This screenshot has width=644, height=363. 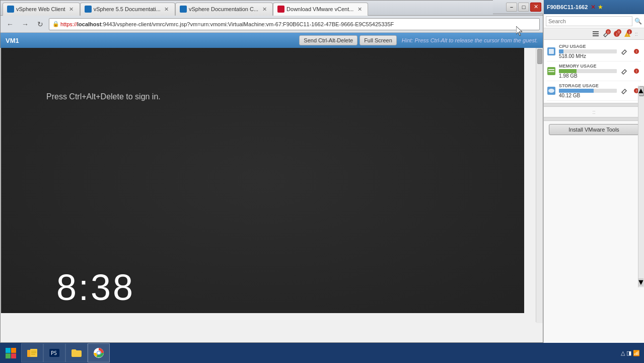 I want to click on memory-usage-bar, so click(x=588, y=71).